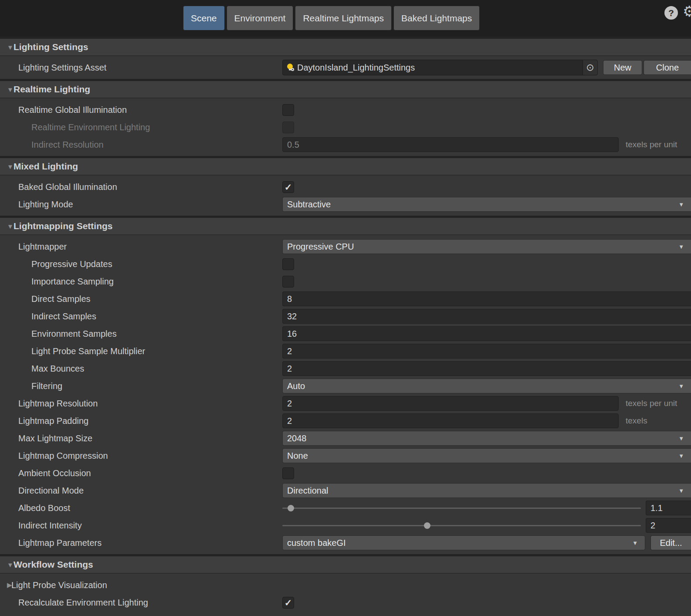  What do you see at coordinates (346, 585) in the screenshot?
I see `row-light-probe-visualization: ▶ Light Probe Visualization` at bounding box center [346, 585].